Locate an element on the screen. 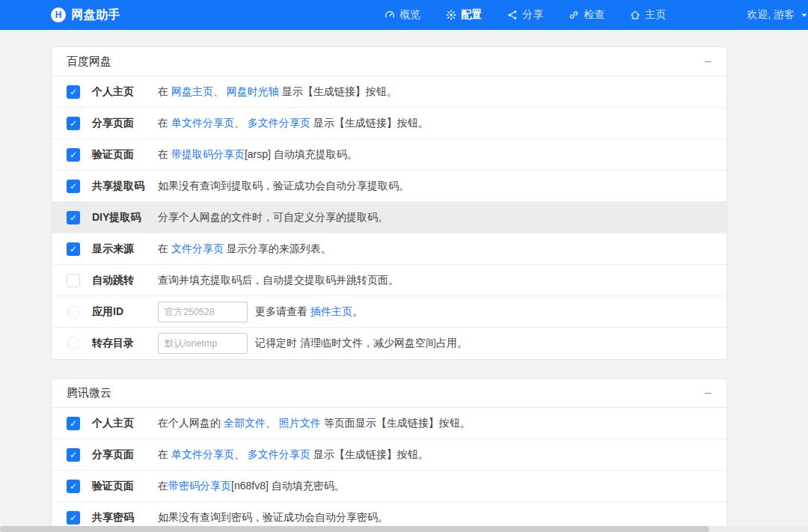  card-title: 腾讯微云 is located at coordinates (89, 394).